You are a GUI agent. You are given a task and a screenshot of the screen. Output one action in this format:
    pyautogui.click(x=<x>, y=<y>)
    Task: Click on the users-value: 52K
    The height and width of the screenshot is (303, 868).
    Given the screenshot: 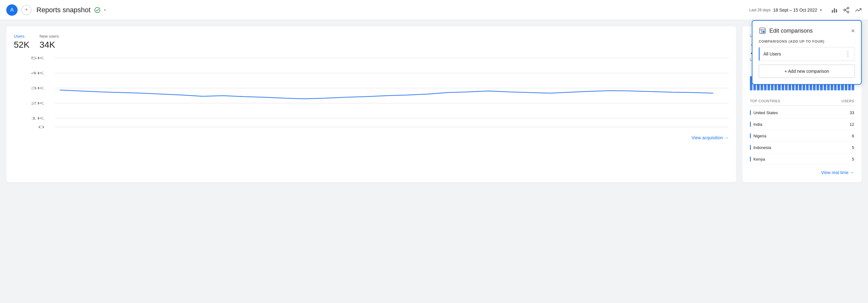 What is the action you would take?
    pyautogui.click(x=22, y=45)
    